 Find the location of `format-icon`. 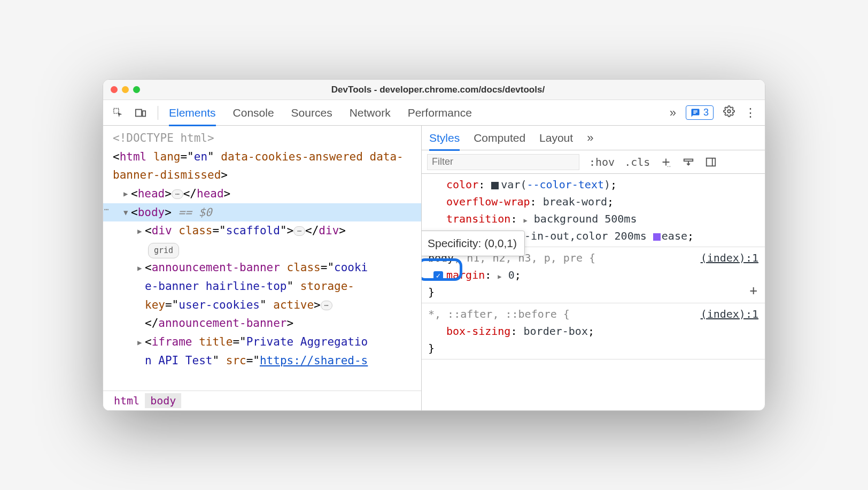

format-icon is located at coordinates (688, 162).